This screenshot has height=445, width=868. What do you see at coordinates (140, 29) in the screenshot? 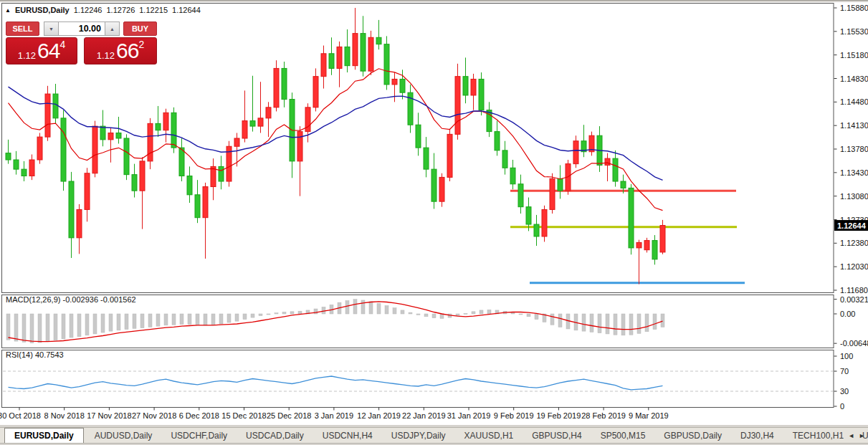
I see `buy-button: BUY` at bounding box center [140, 29].